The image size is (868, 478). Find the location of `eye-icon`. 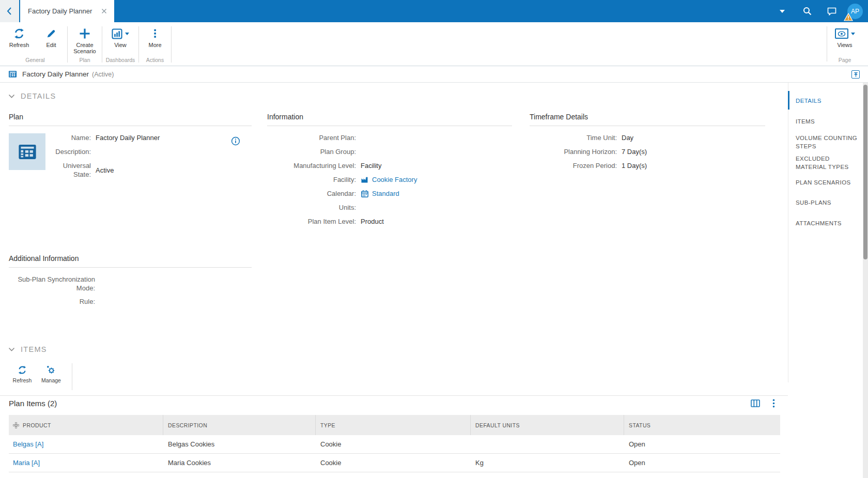

eye-icon is located at coordinates (842, 34).